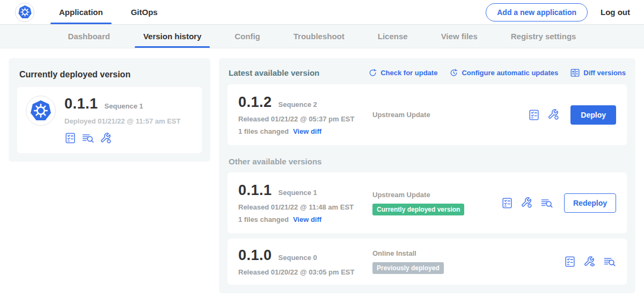 The width and height of the screenshot is (644, 303). I want to click on currently-deployed-title: Currently deployed version, so click(109, 77).